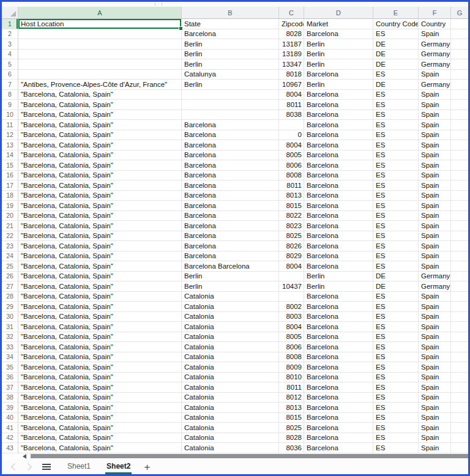 The image size is (470, 476). What do you see at coordinates (435, 105) in the screenshot?
I see `cell-F9: Spain` at bounding box center [435, 105].